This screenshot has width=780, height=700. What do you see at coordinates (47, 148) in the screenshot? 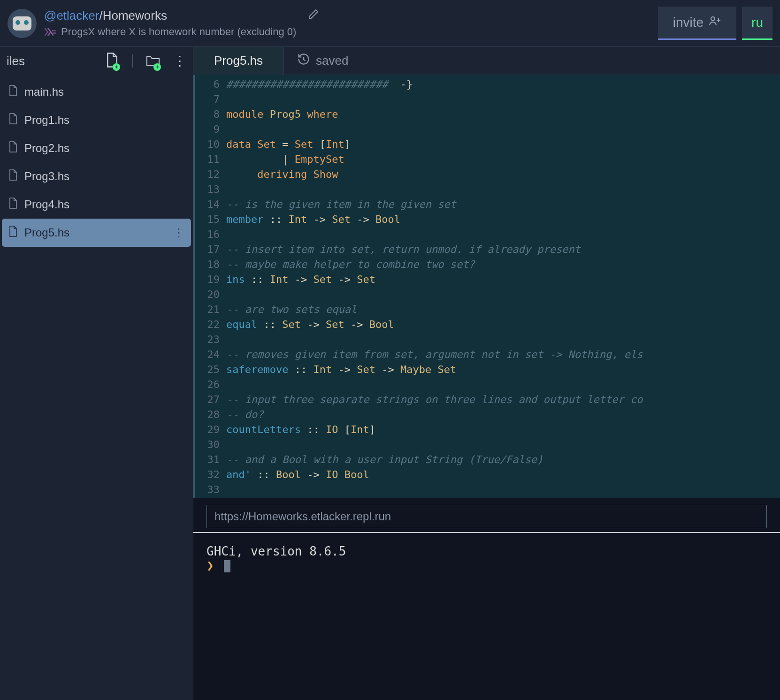
I see `file-item-label: Prog2.hs` at bounding box center [47, 148].